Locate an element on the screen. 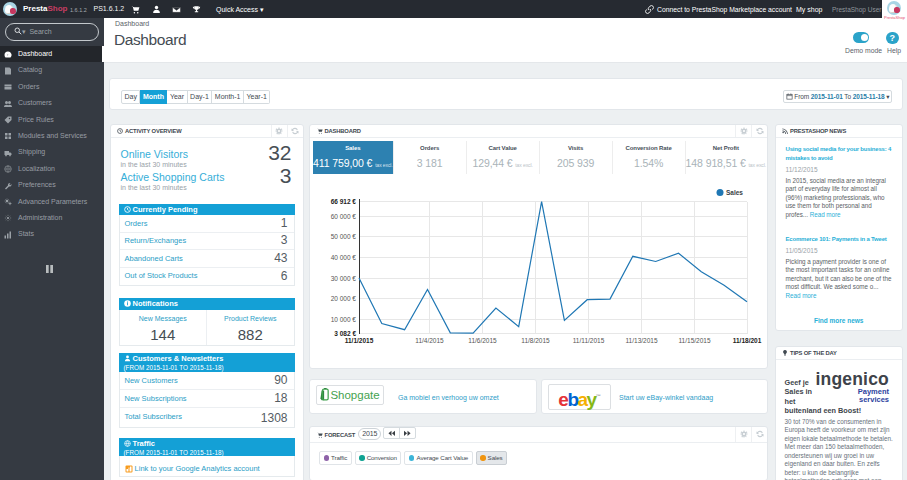 This screenshot has height=480, width=907. svg-text: 11/6/2015 is located at coordinates (482, 340).